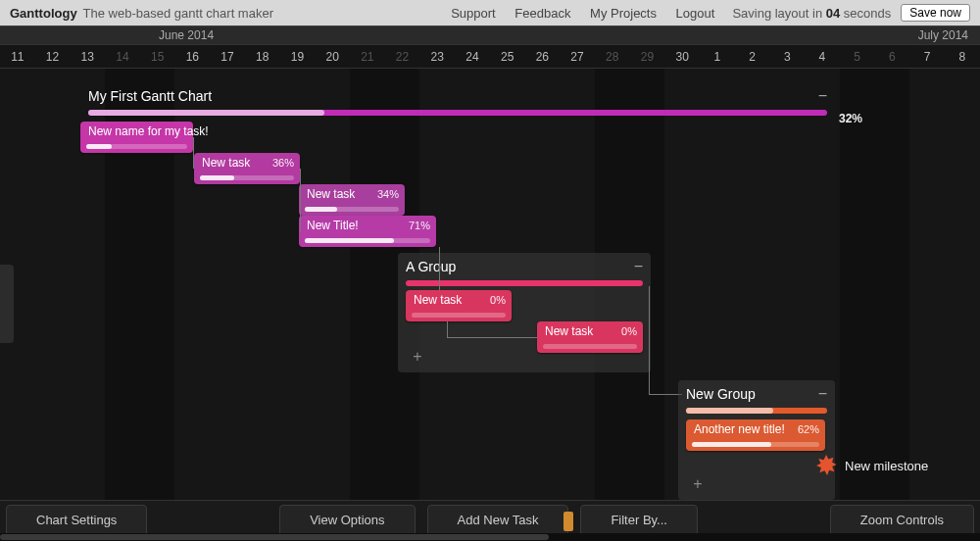  What do you see at coordinates (717, 57) in the screenshot?
I see `day-column: 1` at bounding box center [717, 57].